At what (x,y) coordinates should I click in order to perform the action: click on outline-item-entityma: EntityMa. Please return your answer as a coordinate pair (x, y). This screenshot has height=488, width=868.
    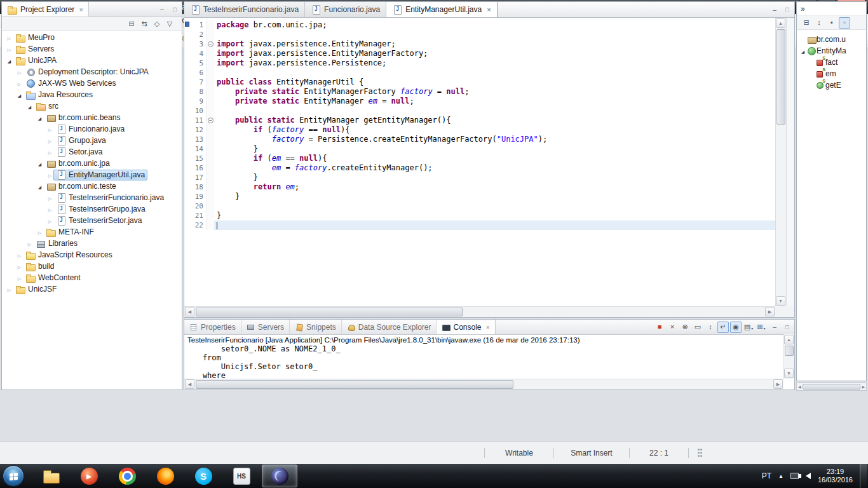
    Looking at the image, I should click on (831, 51).